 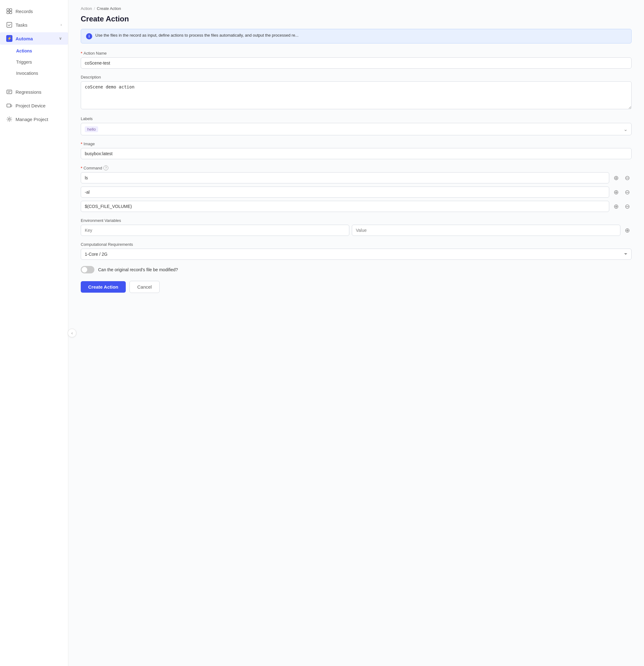 I want to click on env-row: ⊕, so click(x=356, y=230).